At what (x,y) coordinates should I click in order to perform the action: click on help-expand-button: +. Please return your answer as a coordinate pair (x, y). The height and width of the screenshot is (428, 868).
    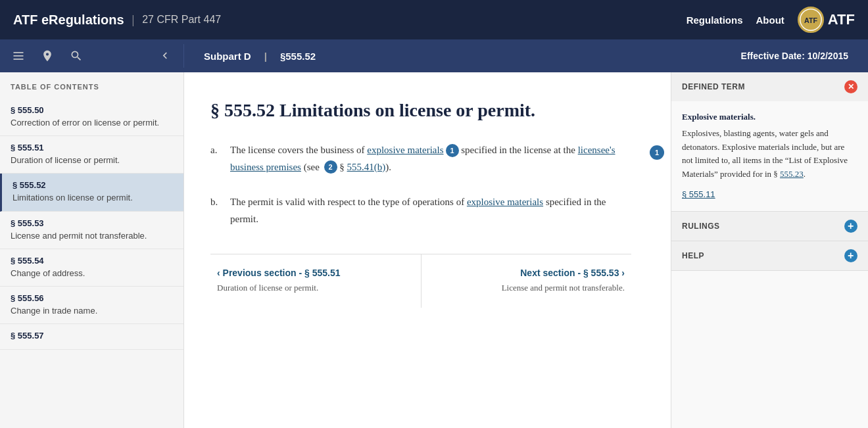
    Looking at the image, I should click on (851, 256).